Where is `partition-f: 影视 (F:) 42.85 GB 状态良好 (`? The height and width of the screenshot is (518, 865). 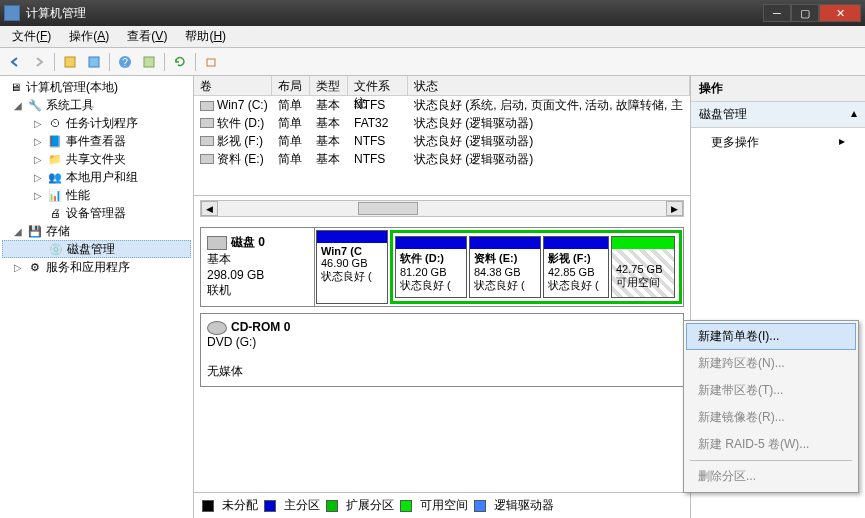
partition-f: 影视 (F:) 42.85 GB 状态良好 ( is located at coordinates (576, 267).